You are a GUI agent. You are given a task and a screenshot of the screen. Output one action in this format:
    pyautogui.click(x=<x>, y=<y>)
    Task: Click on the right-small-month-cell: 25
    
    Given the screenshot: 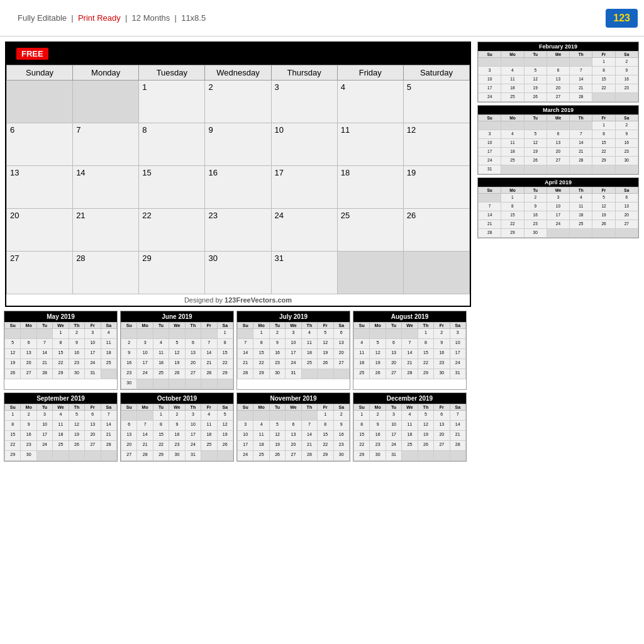 What is the action you would take?
    pyautogui.click(x=581, y=225)
    